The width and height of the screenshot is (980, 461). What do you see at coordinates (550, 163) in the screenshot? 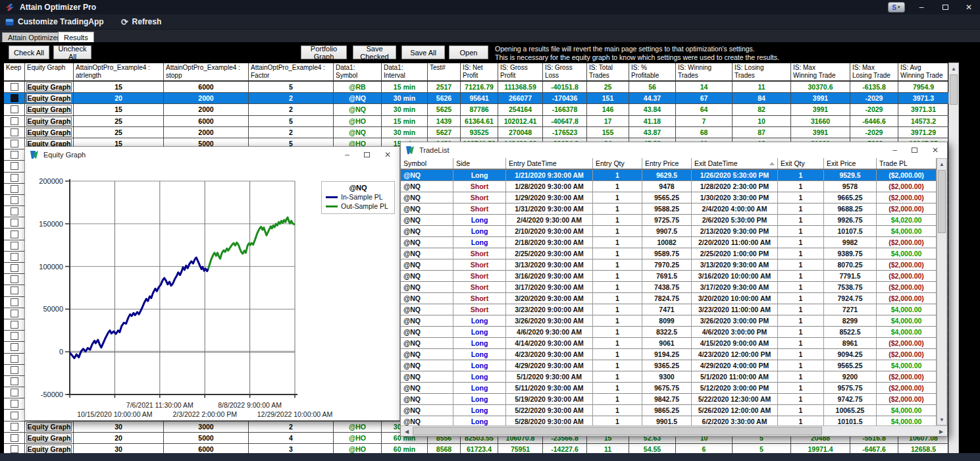
I see `column-header: Entry DateTime` at bounding box center [550, 163].